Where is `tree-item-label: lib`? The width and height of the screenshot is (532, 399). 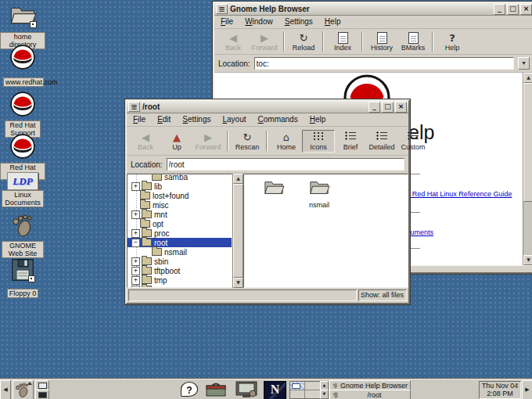
tree-item-label: lib is located at coordinates (158, 186).